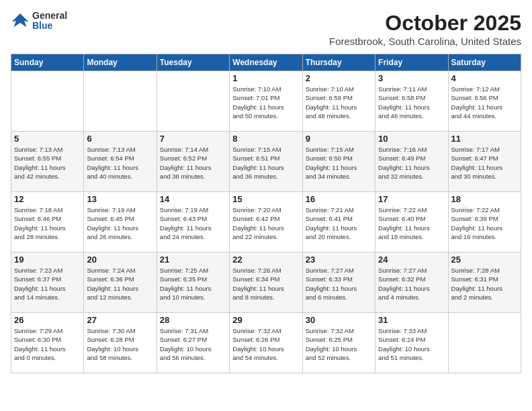 The image size is (532, 411). I want to click on weekday-header-tuesday: Tuesday, so click(193, 63).